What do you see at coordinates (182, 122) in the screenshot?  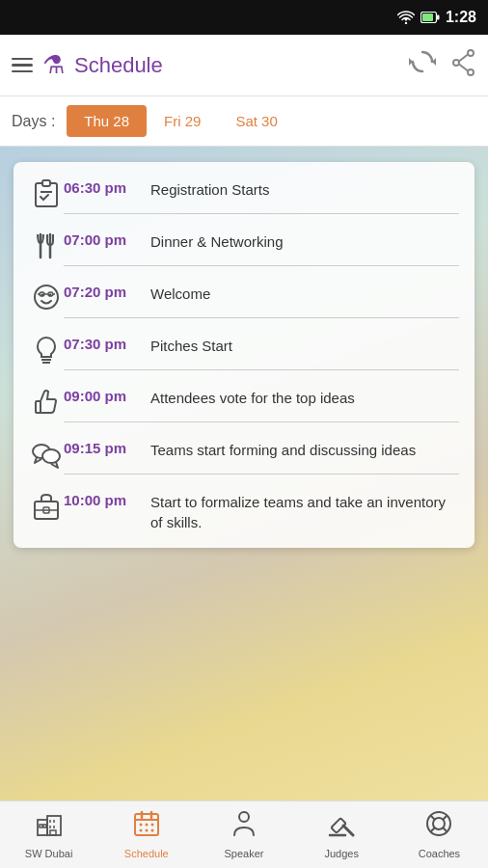 I see `tab-fri29: Fri 29` at bounding box center [182, 122].